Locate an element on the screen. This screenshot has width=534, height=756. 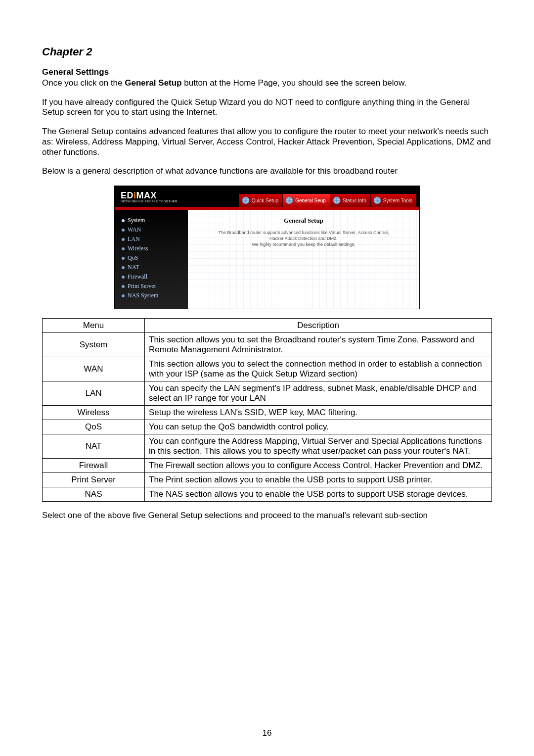
text: Once you click on the is located at coordinates (83, 83).